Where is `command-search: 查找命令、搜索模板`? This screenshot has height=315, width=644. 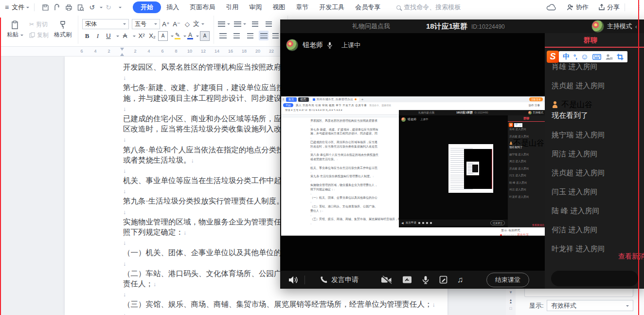 command-search: 查找命令、搜索模板 is located at coordinates (429, 7).